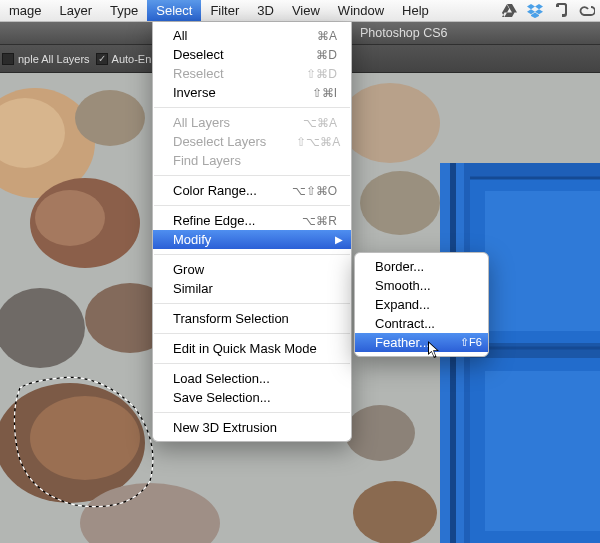  Describe the element at coordinates (306, 10) in the screenshot. I see `menu-view: View` at that location.